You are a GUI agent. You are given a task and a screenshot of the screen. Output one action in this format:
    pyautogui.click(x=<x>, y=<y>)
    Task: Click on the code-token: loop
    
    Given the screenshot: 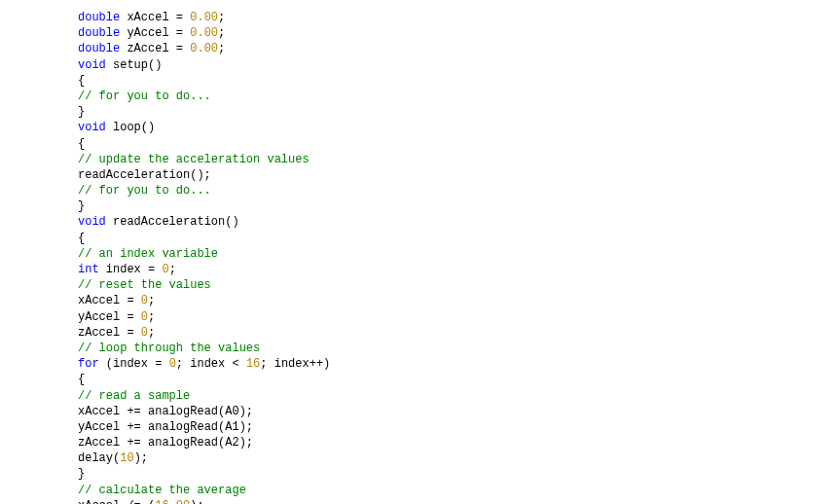 What is the action you would take?
    pyautogui.click(x=124, y=127)
    